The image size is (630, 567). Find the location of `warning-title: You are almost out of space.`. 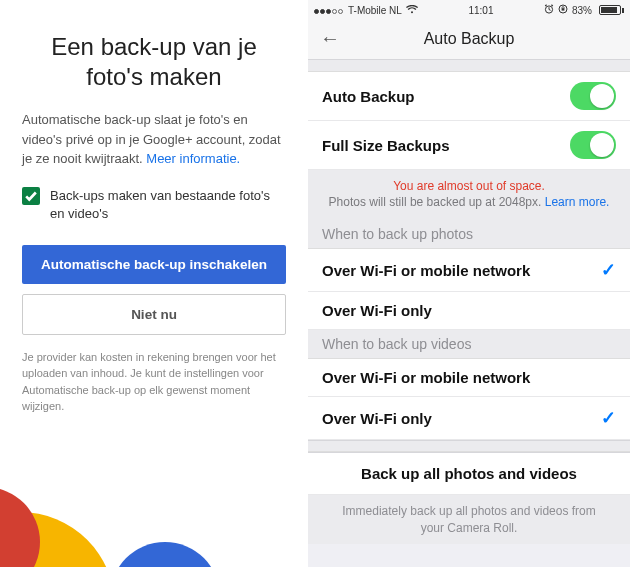

warning-title: You are almost out of space. is located at coordinates (469, 186).